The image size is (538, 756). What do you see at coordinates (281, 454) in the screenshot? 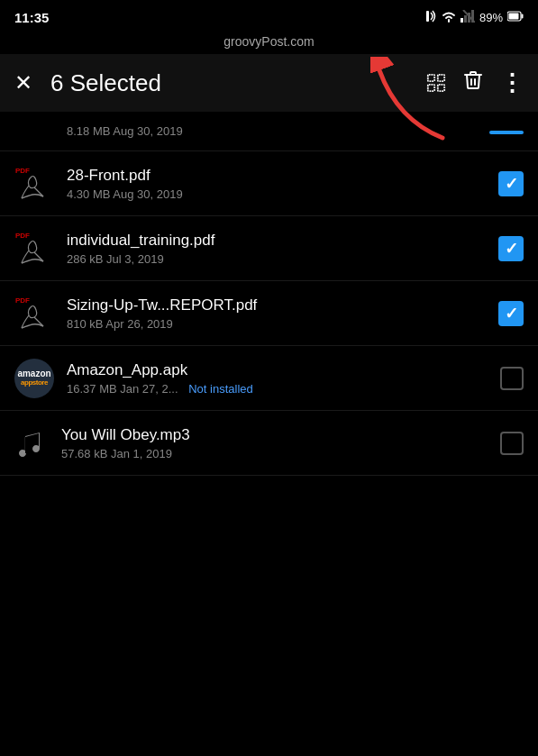
I see `file-meta: 57.68 kB Jan 1, 2019` at bounding box center [281, 454].